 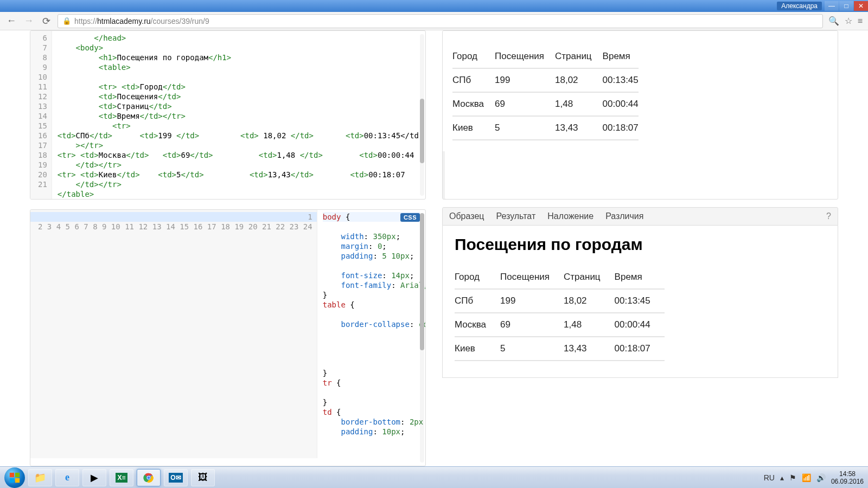 What do you see at coordinates (15, 478) in the screenshot?
I see `start-button` at bounding box center [15, 478].